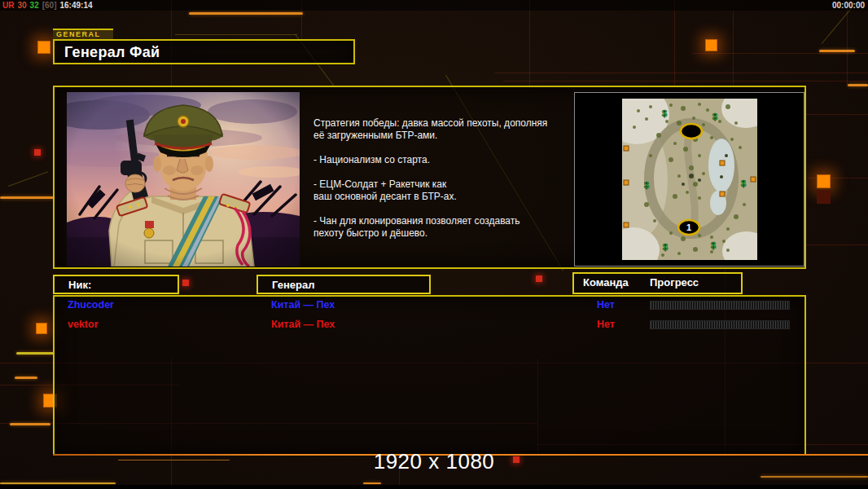 The height and width of the screenshot is (489, 868). Describe the element at coordinates (689, 179) in the screenshot. I see `minimap-container: $ $ $ $ $ $ 1` at that location.